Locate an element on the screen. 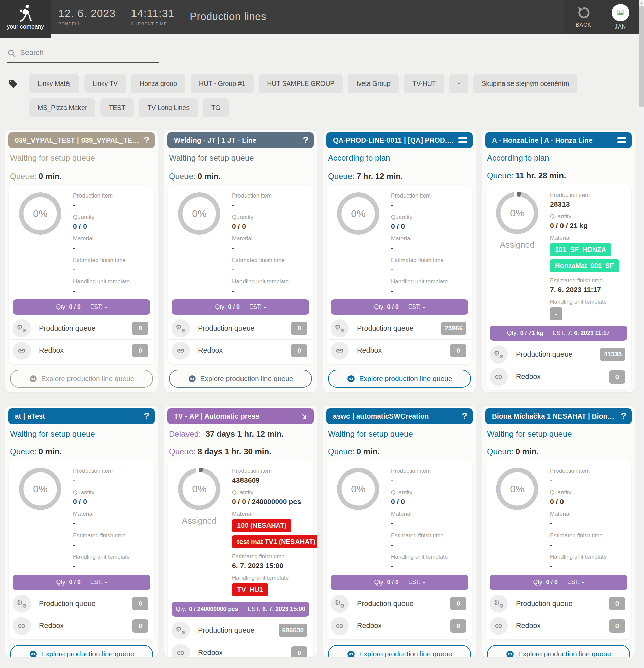 This screenshot has height=668, width=644. tag-chip: MS_Pizza Maker is located at coordinates (62, 108).